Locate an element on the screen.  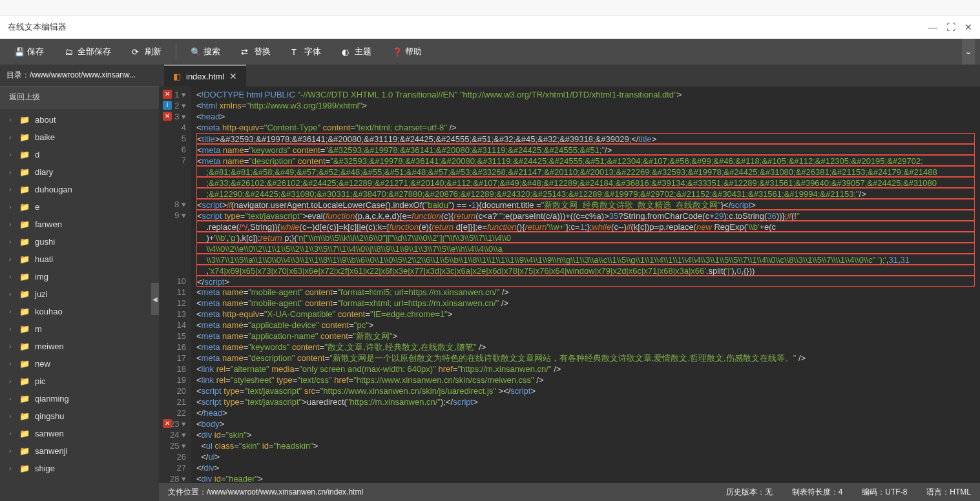
code-line: ;&#33;&#26102;&#26102;&#24425;&#12289;&#… is located at coordinates (585, 182).